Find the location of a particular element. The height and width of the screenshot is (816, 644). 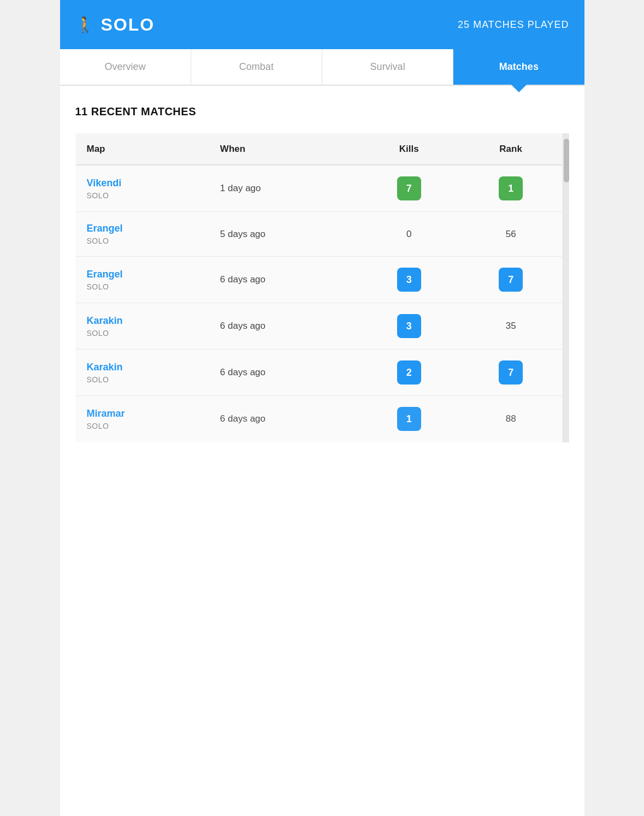

tab-combat: Combat is located at coordinates (257, 67).